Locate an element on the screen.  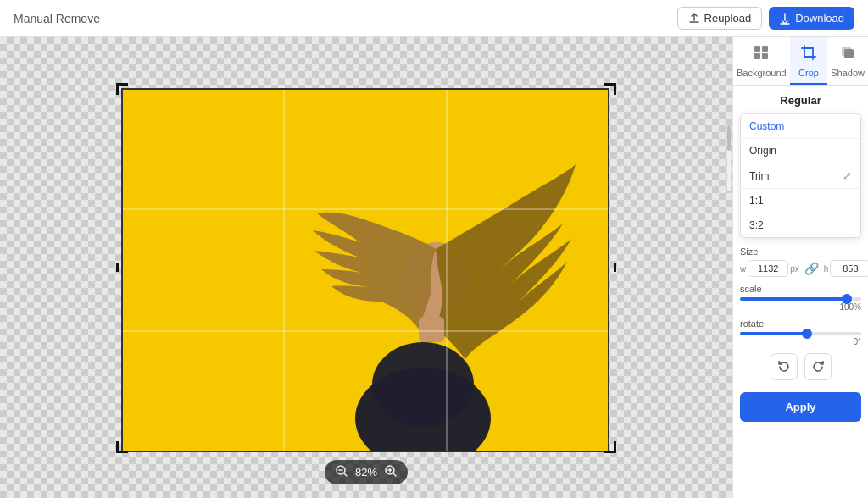
panel-content: Regular Custom Origin Trim ⤢ 1:1 3:2 is located at coordinates (800, 291).